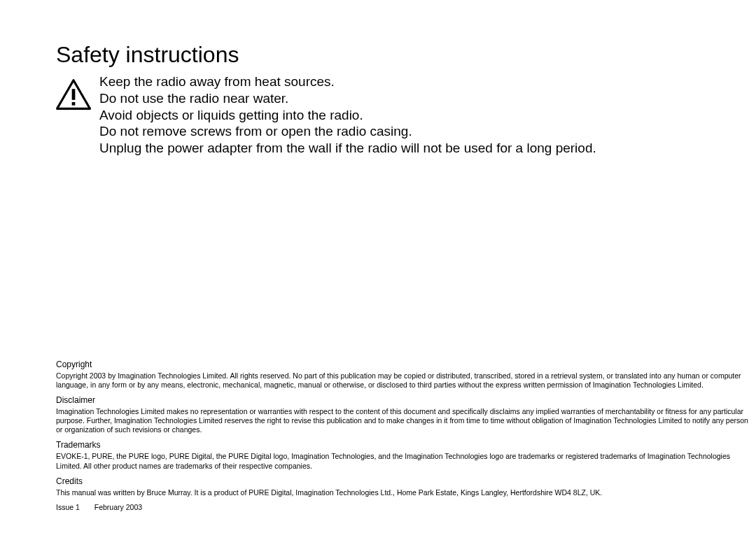 The width and height of the screenshot is (756, 533). What do you see at coordinates (348, 82) in the screenshot?
I see `warning-line: Keep the radio away from heat sources.` at bounding box center [348, 82].